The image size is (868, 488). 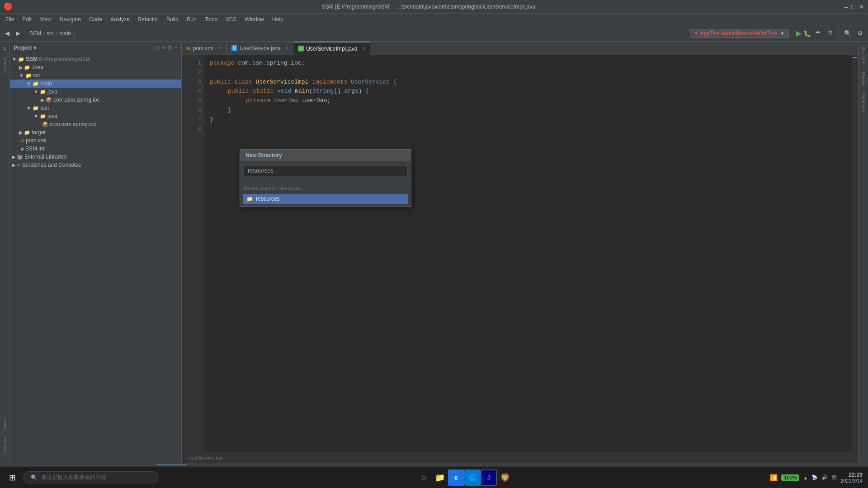 I want to click on tab-userserviceimpl: U UserServiceImpl.java ✕, so click(x=332, y=48).